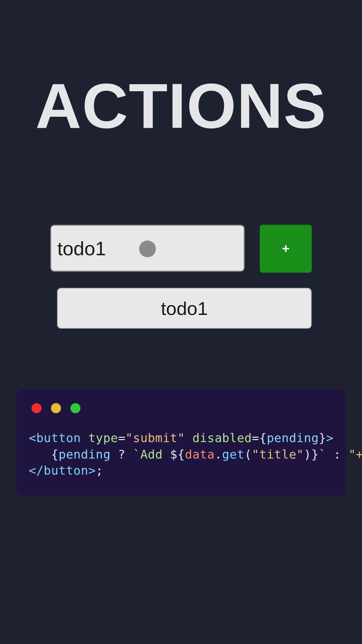 The image size is (362, 644). Describe the element at coordinates (56, 408) in the screenshot. I see `traffic-light-yellow-icon` at that location.